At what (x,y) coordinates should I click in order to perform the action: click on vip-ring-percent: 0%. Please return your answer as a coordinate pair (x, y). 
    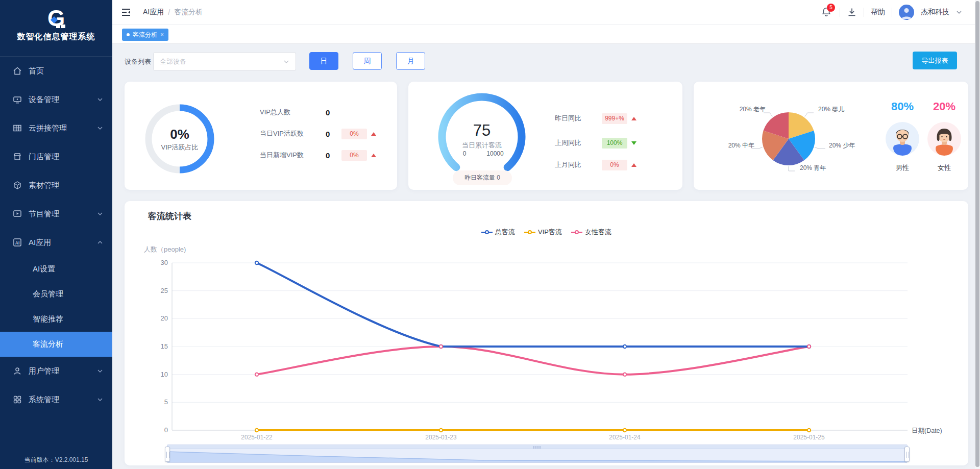
    Looking at the image, I should click on (180, 135).